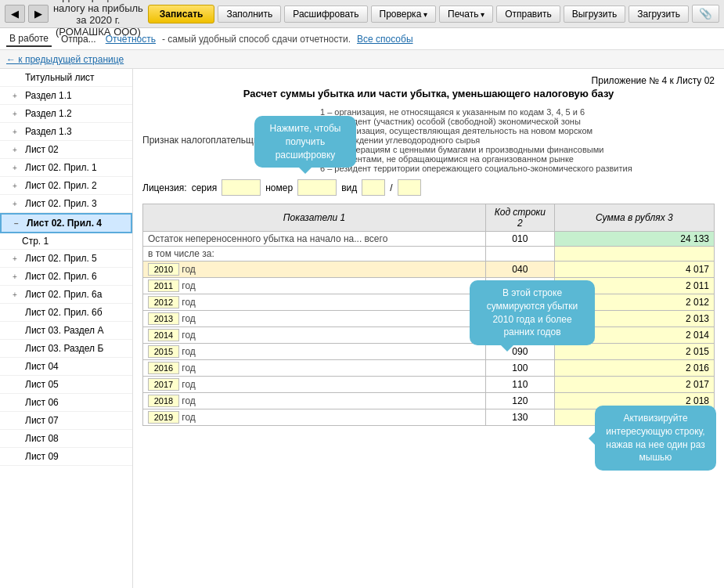 The width and height of the screenshot is (724, 588). What do you see at coordinates (61, 276) in the screenshot?
I see `sidebar-label-list-02-pril-6: Лист 02. Прил. 6` at bounding box center [61, 276].